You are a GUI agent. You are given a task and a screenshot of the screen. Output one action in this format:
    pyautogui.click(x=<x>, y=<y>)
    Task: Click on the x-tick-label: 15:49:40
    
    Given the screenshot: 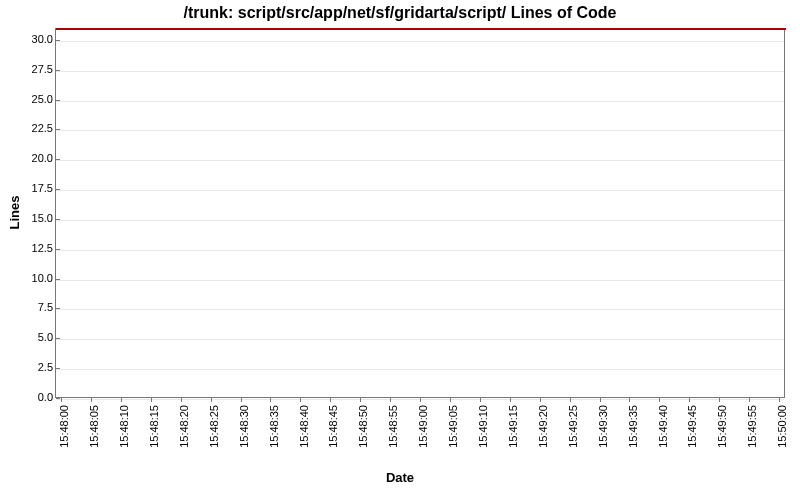 What is the action you would take?
    pyautogui.click(x=662, y=426)
    